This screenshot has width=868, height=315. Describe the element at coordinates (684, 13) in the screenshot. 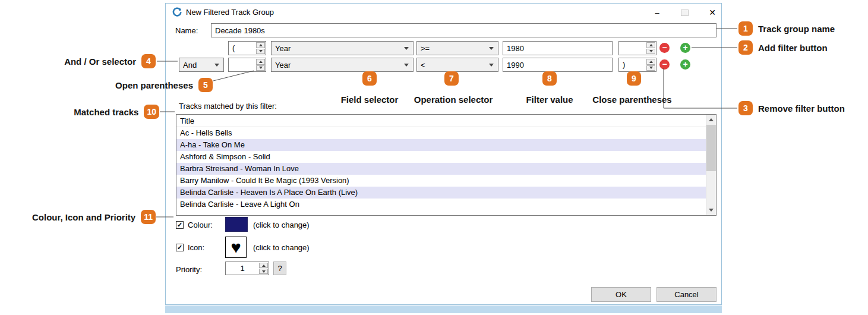

I see `maximize-icon` at that location.